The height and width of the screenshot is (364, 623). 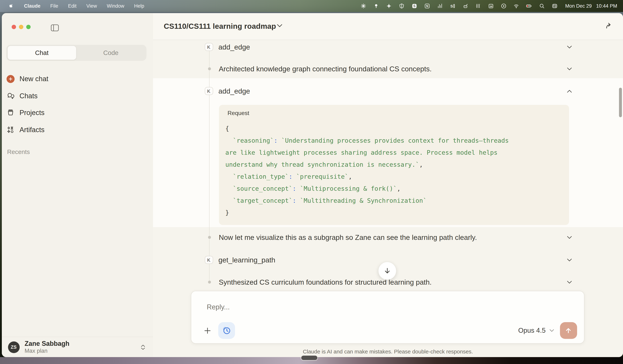 I want to click on sidebar-item-chats: Chats, so click(x=77, y=96).